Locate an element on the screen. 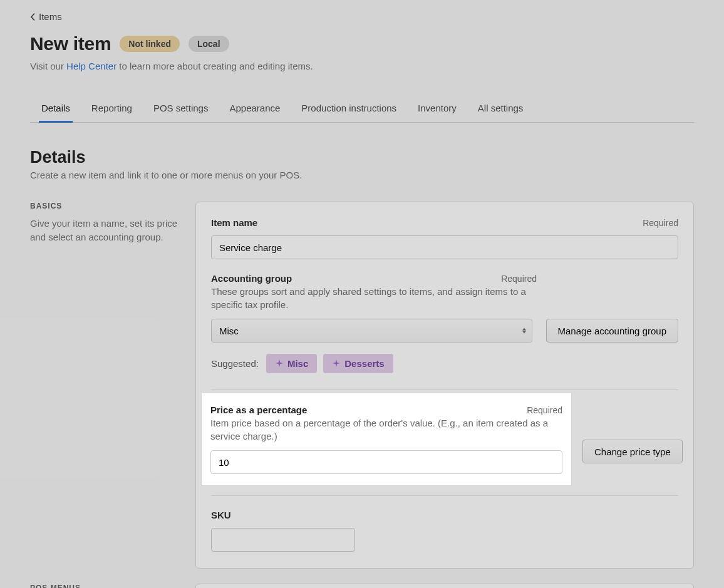 The image size is (724, 588). basics-heading: BASICS is located at coordinates (105, 206).